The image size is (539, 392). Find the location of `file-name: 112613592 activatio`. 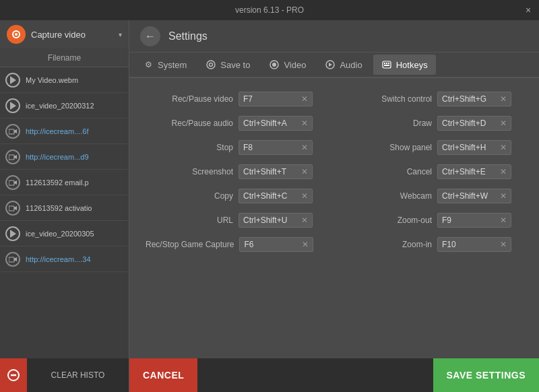

file-name: 112613592 activatio is located at coordinates (59, 208).